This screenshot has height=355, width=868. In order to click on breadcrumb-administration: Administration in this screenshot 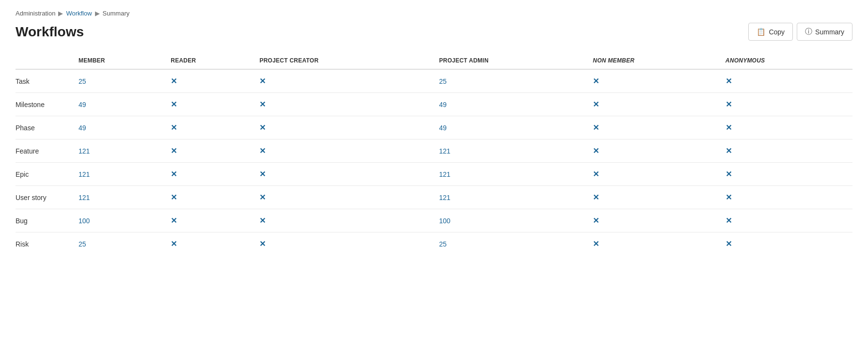, I will do `click(35, 14)`.